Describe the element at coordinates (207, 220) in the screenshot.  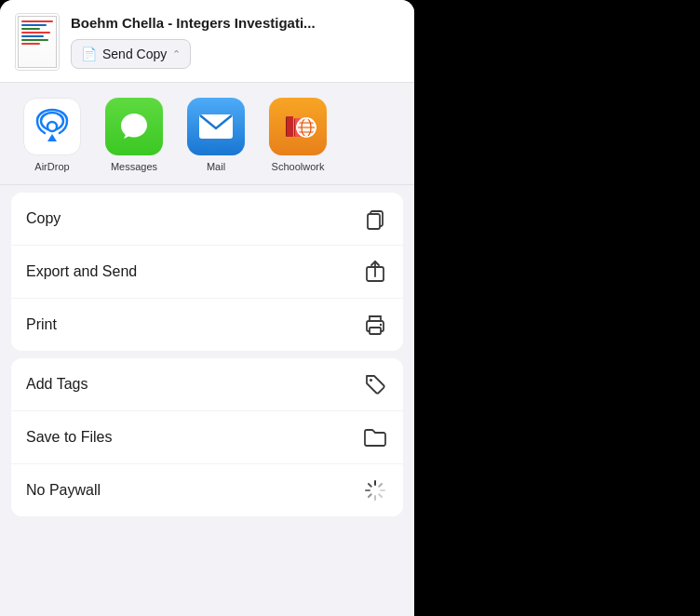
I see `copy-action: Copy` at that location.